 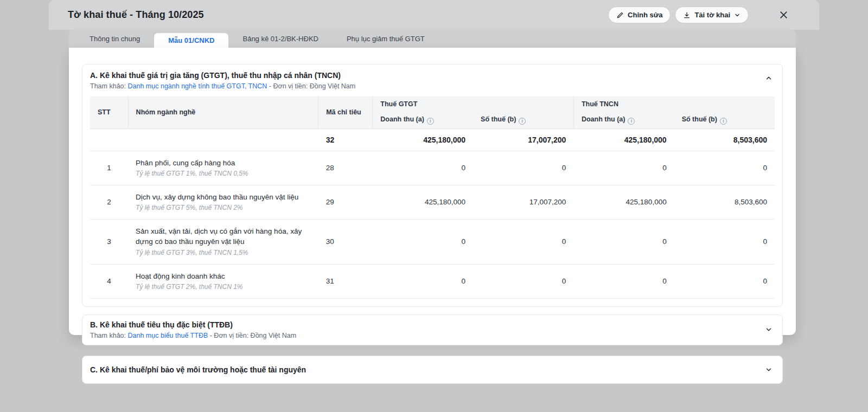 I want to click on row-code: 28, so click(x=346, y=168).